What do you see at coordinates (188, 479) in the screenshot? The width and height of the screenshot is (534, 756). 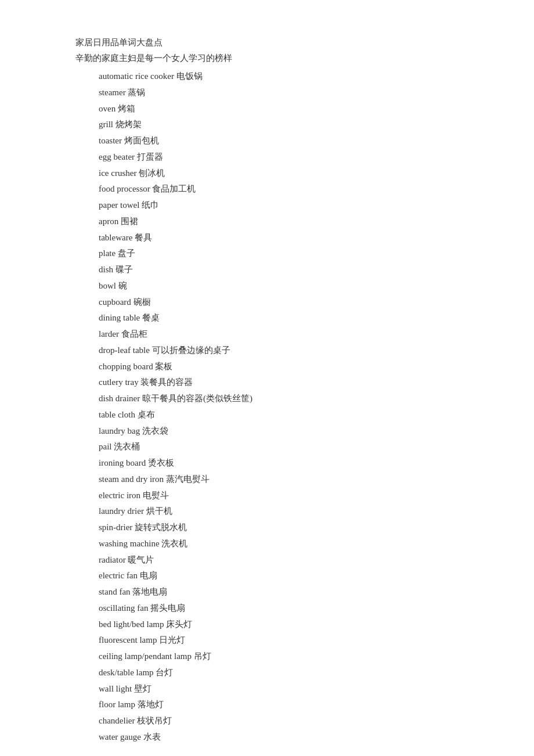 I see `chinese-translation: 蒸汽电熨斗` at bounding box center [188, 479].